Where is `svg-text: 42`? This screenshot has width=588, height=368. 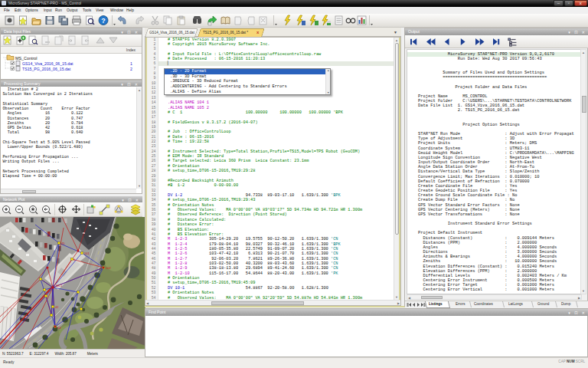
svg-text: 42 is located at coordinates (57, 307).